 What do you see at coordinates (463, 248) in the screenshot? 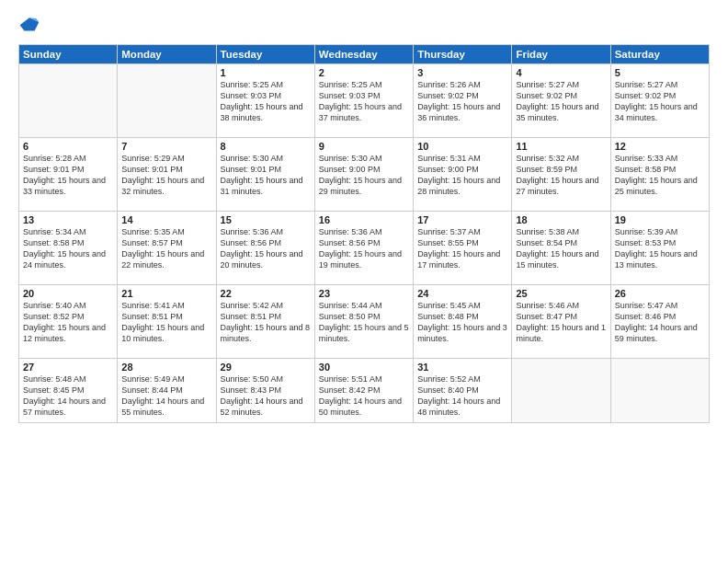
I see `calendar-cell: 17Sunrise: 5:37 AM Sunset: 8:55 PM Dayli…` at bounding box center [463, 248].